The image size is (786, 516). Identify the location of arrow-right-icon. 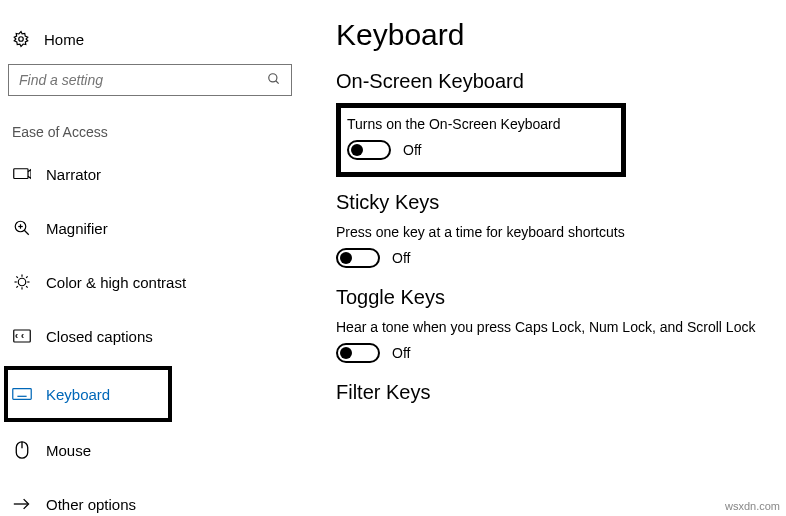
(22, 504).